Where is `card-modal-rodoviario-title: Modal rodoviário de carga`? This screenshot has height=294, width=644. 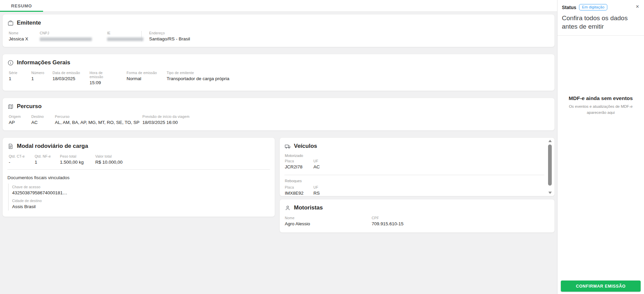 card-modal-rodoviario-title: Modal rodoviário de carga is located at coordinates (53, 146).